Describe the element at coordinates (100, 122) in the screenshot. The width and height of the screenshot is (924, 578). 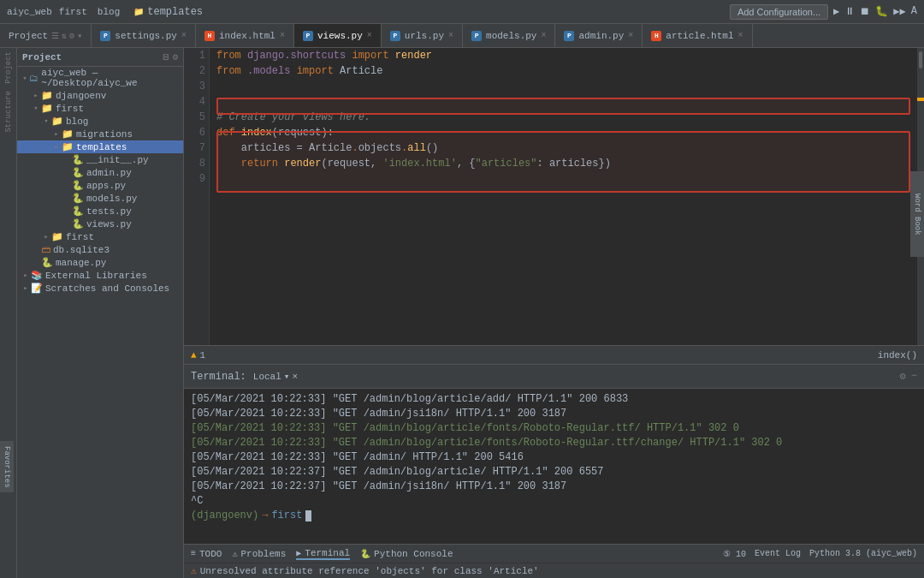
I see `tree-item-blog: ▾ 📁 blog` at that location.